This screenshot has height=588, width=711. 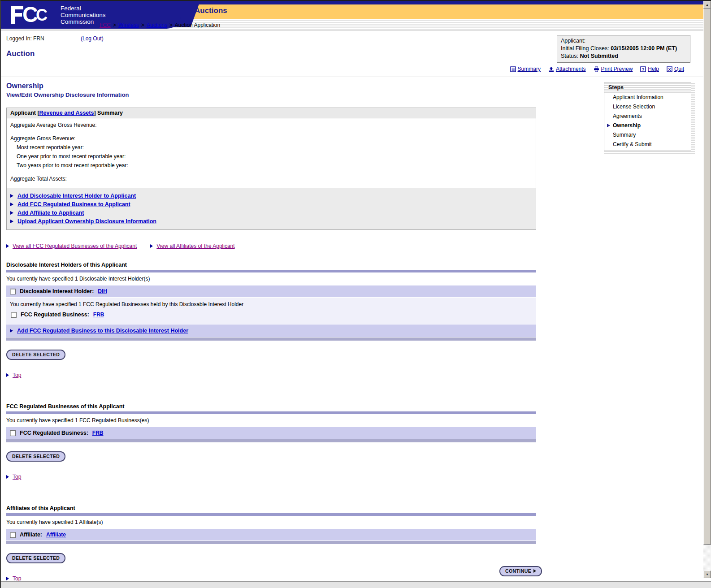 What do you see at coordinates (56, 291) in the screenshot?
I see `dih-row-label: Disclosable Interest Holder:` at bounding box center [56, 291].